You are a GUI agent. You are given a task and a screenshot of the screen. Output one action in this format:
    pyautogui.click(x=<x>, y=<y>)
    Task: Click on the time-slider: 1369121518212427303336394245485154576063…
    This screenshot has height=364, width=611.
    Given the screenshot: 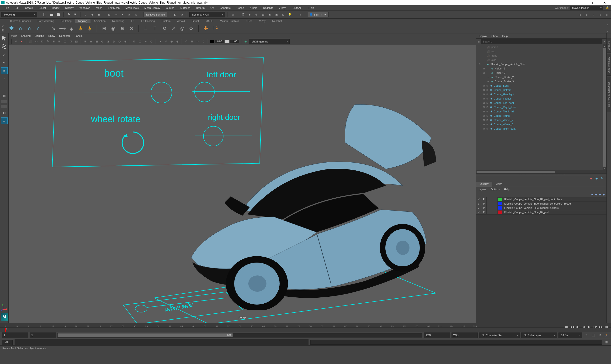 What is the action you would take?
    pyautogui.click(x=306, y=327)
    